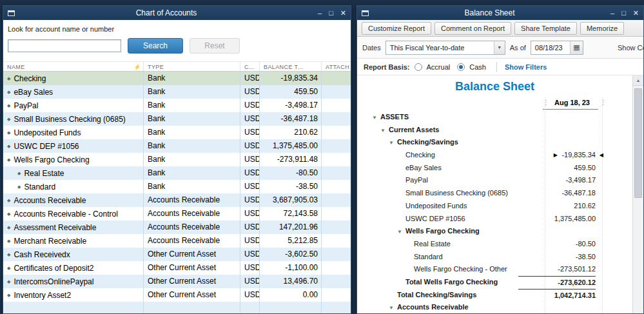 The image size is (644, 314). Describe the element at coordinates (638, 195) in the screenshot. I see `vertical-scrollbar: ▲` at that location.